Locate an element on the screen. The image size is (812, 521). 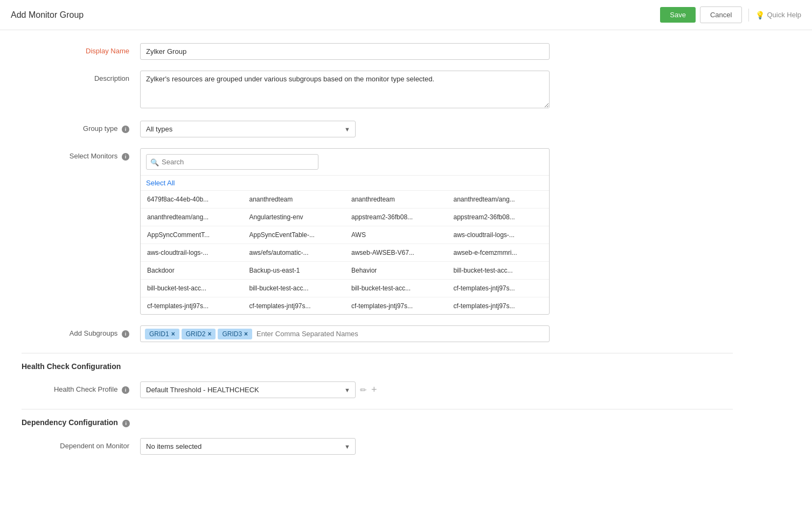
group-type-info-icon: i is located at coordinates (126, 129).